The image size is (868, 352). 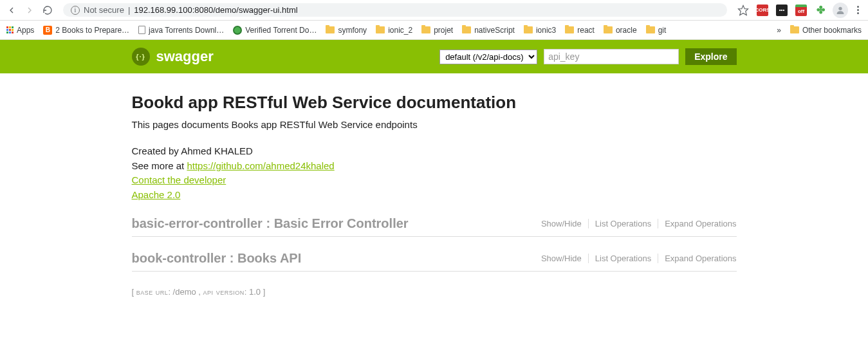 I want to click on file-icon, so click(x=142, y=30).